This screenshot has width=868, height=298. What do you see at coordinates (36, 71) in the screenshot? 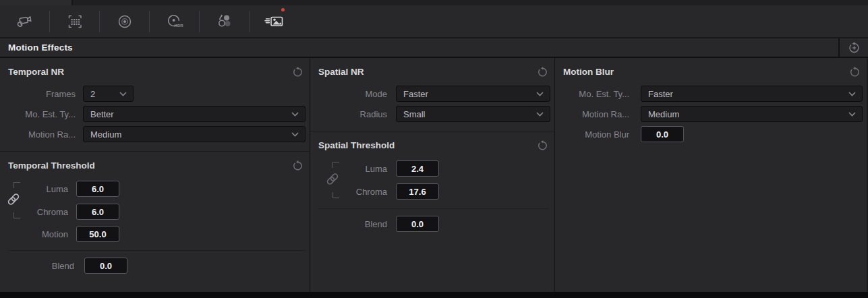
I see `section-title: Temporal NR` at bounding box center [36, 71].